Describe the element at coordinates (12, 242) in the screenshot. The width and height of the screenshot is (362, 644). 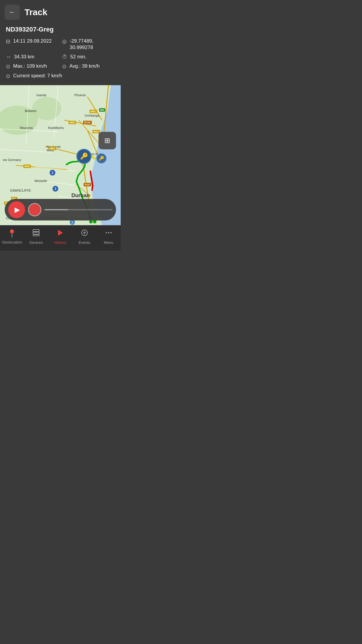
I see `geolocation-nav-label: Geolocation` at that location.